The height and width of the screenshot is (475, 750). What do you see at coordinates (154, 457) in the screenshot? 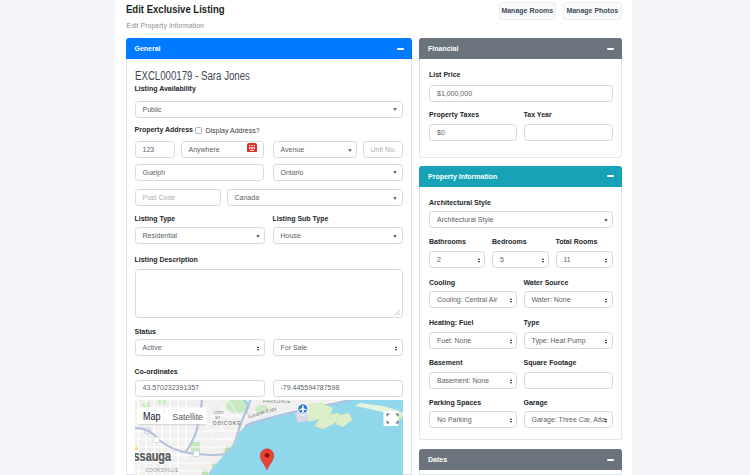
I see `svg-text: ssauga` at bounding box center [154, 457].